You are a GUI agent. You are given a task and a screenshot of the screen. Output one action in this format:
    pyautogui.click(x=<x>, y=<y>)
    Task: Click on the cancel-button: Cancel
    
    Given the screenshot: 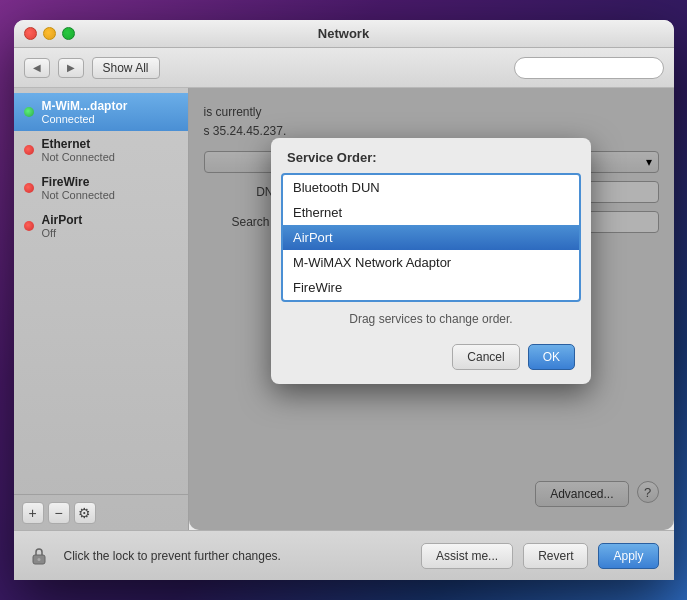 What is the action you would take?
    pyautogui.click(x=486, y=357)
    